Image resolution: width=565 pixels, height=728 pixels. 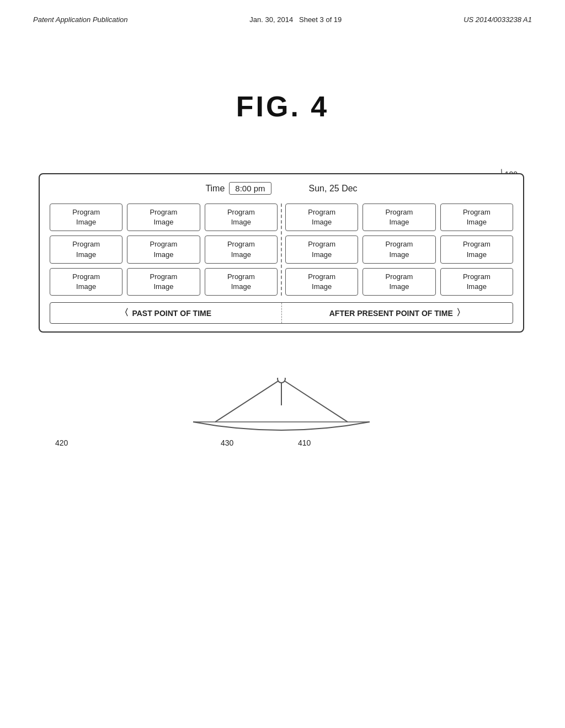 What do you see at coordinates (62, 443) in the screenshot?
I see `ref-420: 420` at bounding box center [62, 443].